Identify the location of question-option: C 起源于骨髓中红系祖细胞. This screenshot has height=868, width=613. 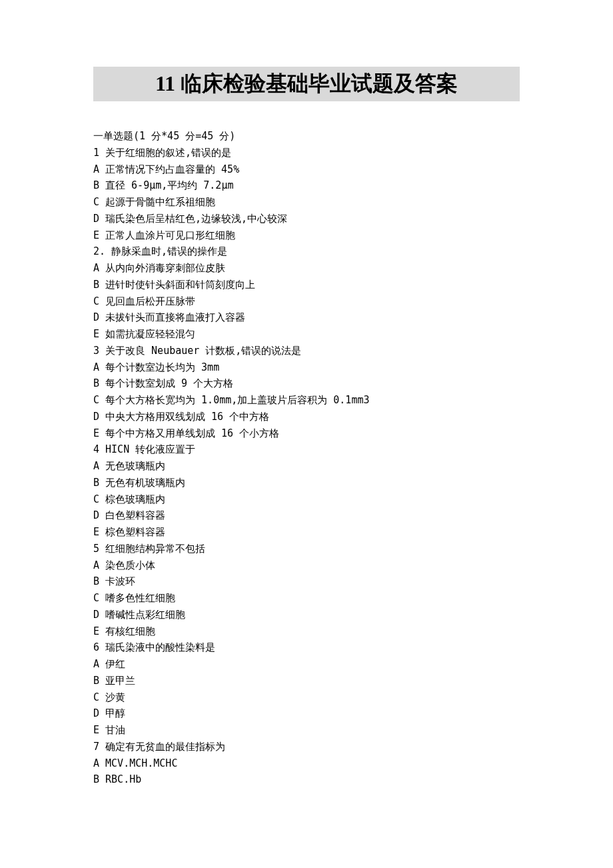
(306, 203).